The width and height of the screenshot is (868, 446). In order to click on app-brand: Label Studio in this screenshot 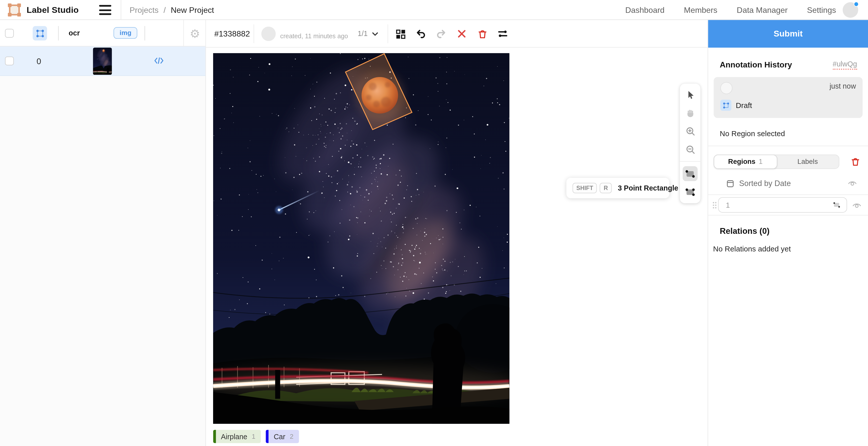, I will do `click(43, 10)`.